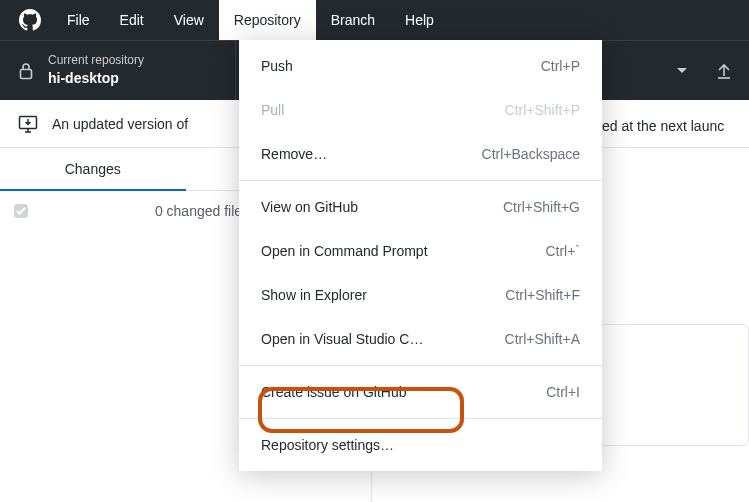 This screenshot has height=502, width=749. Describe the element at coordinates (420, 445) in the screenshot. I see `menu-item-repository-settings: Repository settings…` at that location.